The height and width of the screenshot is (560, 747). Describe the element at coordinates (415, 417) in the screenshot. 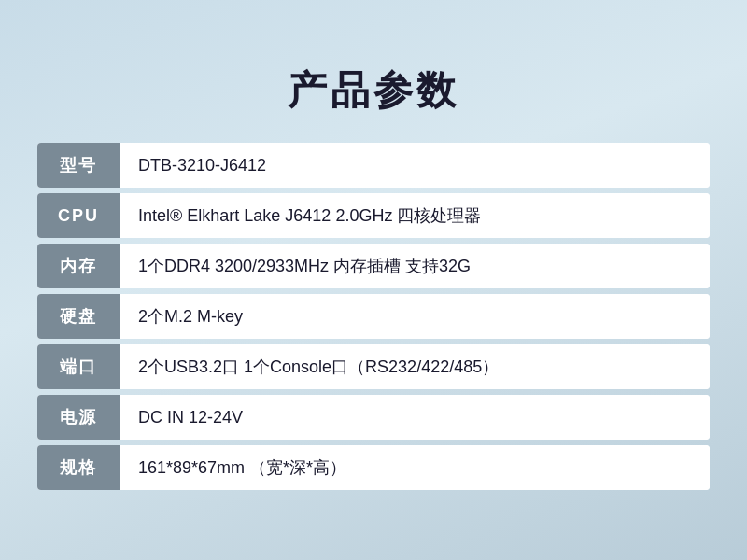

I see `spec-value: DC IN 12-24V` at that location.